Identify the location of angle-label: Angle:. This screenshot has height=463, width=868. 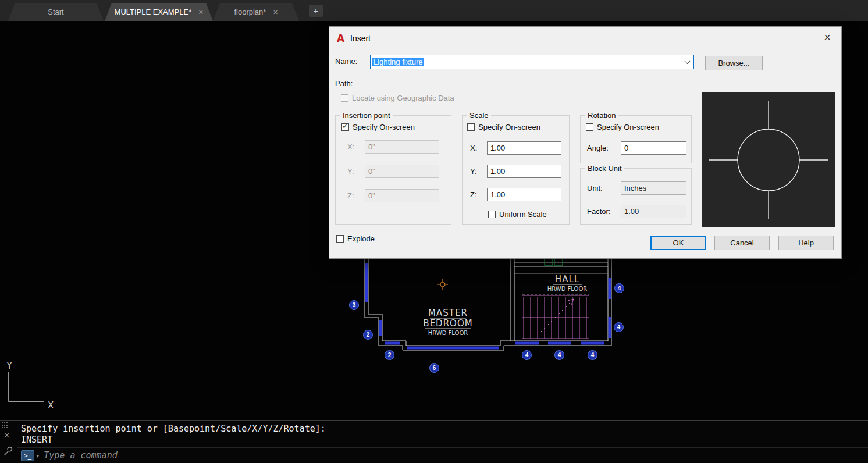
(598, 148).